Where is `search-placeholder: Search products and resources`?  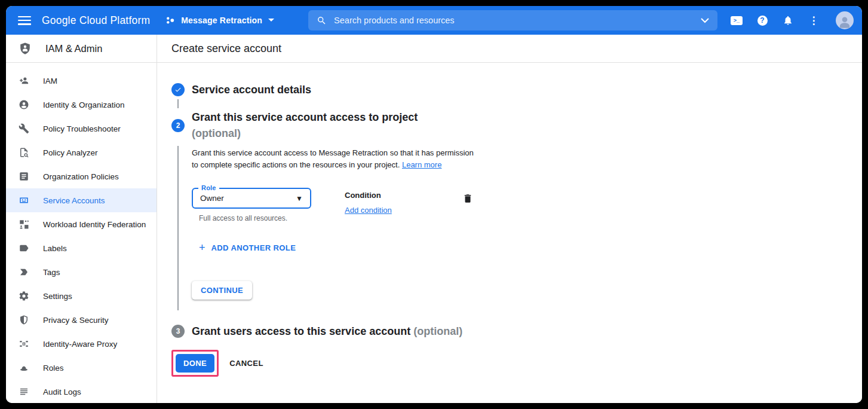 search-placeholder: Search products and resources is located at coordinates (517, 20).